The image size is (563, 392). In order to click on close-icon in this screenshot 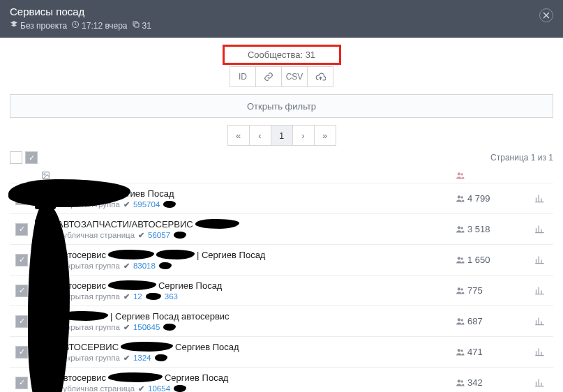, I will do `click(546, 15)`.